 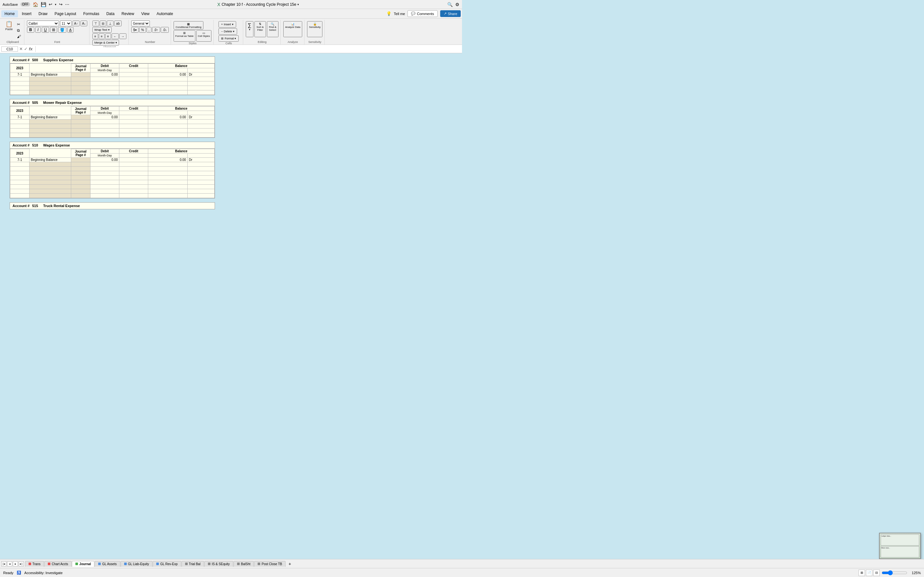 I want to click on font-size-select: 11, so click(x=66, y=24).